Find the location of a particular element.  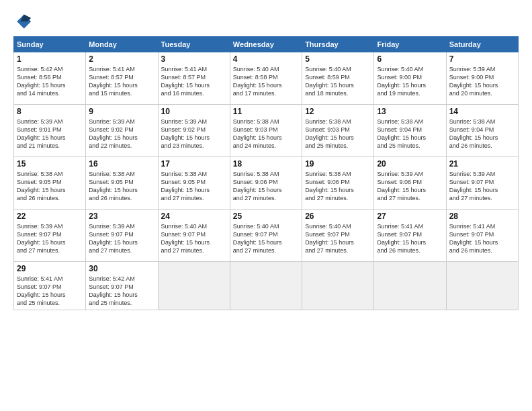

day-number: 26 is located at coordinates (338, 216).